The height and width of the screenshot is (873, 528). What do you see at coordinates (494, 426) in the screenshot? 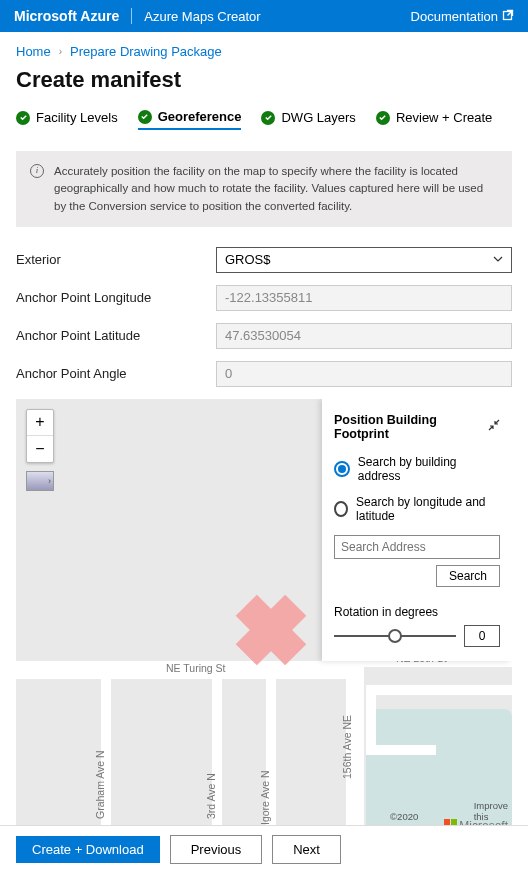
I see `collapse-icon` at bounding box center [494, 426].